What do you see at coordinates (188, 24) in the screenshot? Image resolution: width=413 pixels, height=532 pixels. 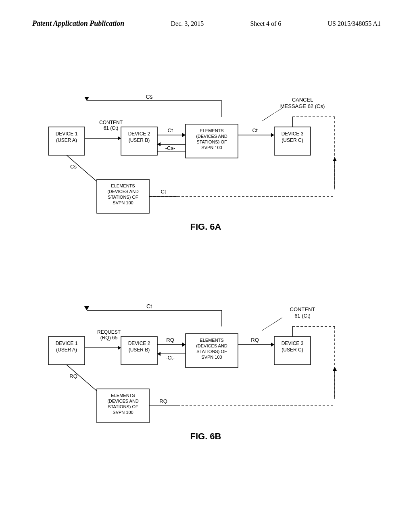 I see `publication-date: Dec. 3, 2015` at bounding box center [188, 24].